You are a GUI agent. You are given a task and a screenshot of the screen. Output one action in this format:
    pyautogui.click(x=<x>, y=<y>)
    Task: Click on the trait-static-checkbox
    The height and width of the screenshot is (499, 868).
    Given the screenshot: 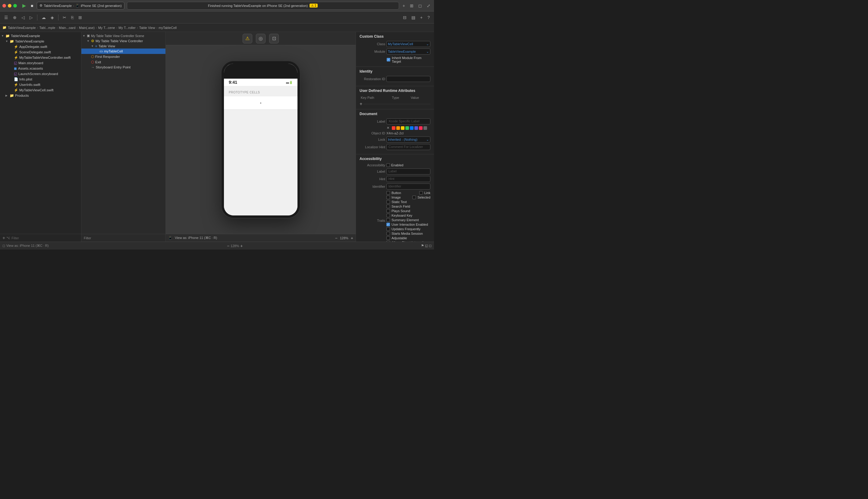 What is the action you would take?
    pyautogui.click(x=388, y=202)
    